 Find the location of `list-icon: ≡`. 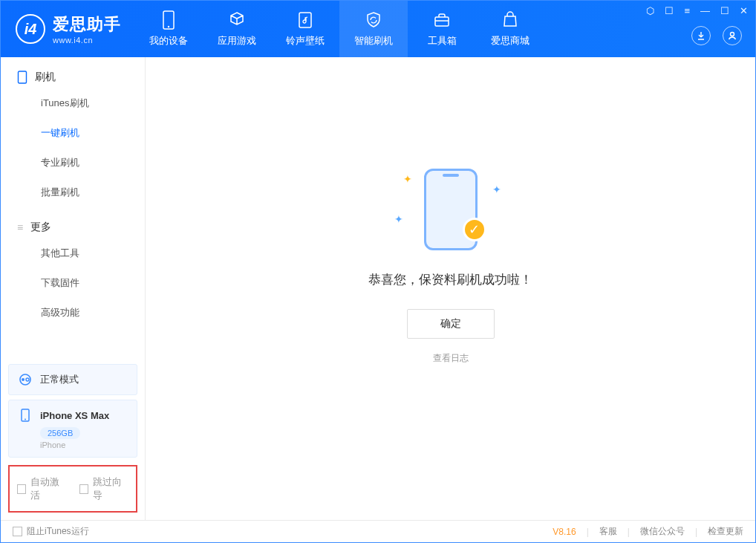

list-icon: ≡ is located at coordinates (20, 227).